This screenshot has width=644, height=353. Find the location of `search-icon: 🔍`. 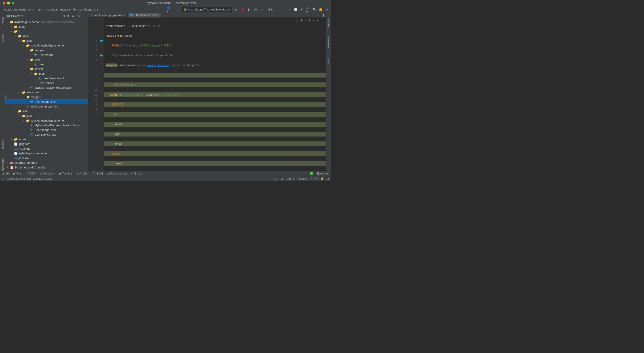

search-icon: 🔍 is located at coordinates (314, 9).